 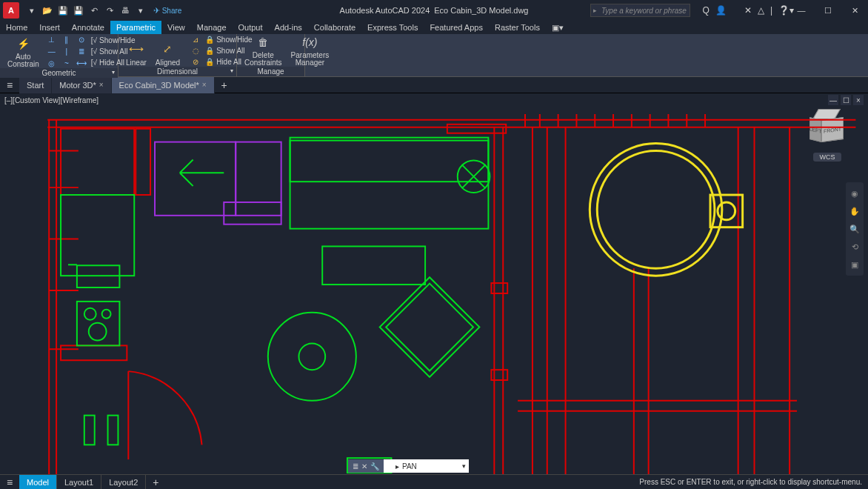 I want to click on window-controls: — ☐ ✕, so click(x=828, y=10).